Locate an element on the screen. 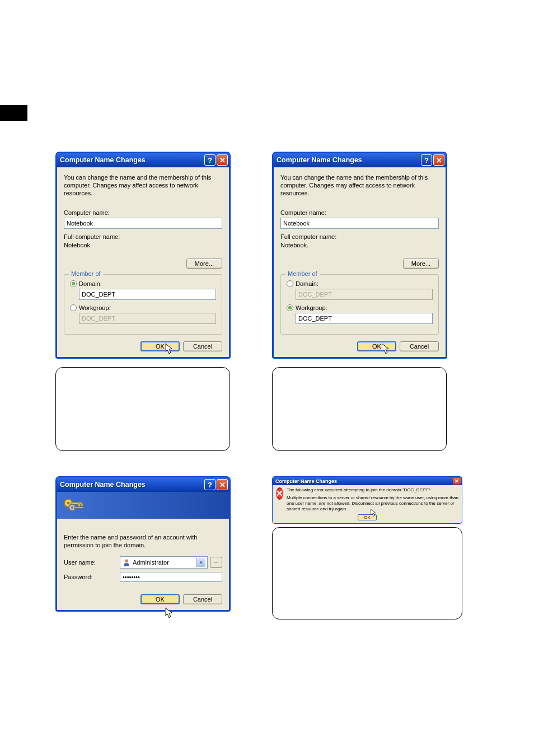 This screenshot has height=756, width=534. computer-name-changes-dialog-domain: Computer Name Changes ? ✕ You can change… is located at coordinates (143, 255).